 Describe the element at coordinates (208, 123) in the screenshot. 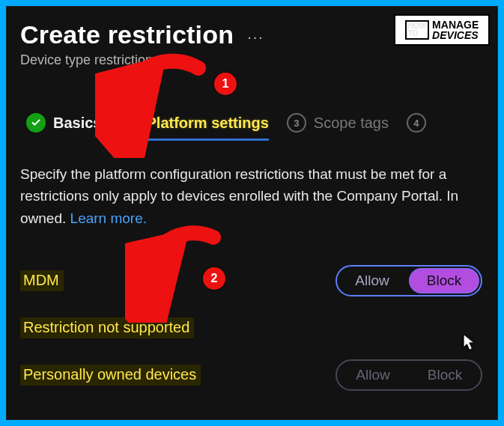

I see `step-label: Platform settings` at that location.